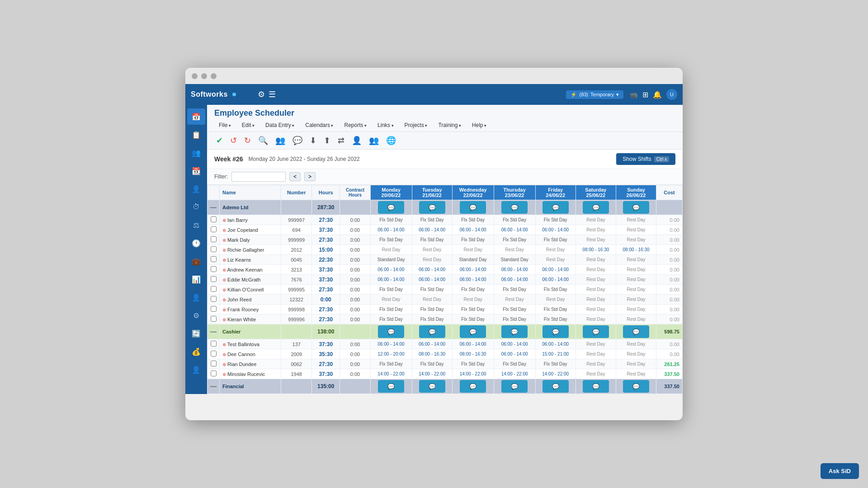 Image resolution: width=868 pixels, height=488 pixels. Describe the element at coordinates (327, 141) in the screenshot. I see `upload-icon: ⬆` at that location.